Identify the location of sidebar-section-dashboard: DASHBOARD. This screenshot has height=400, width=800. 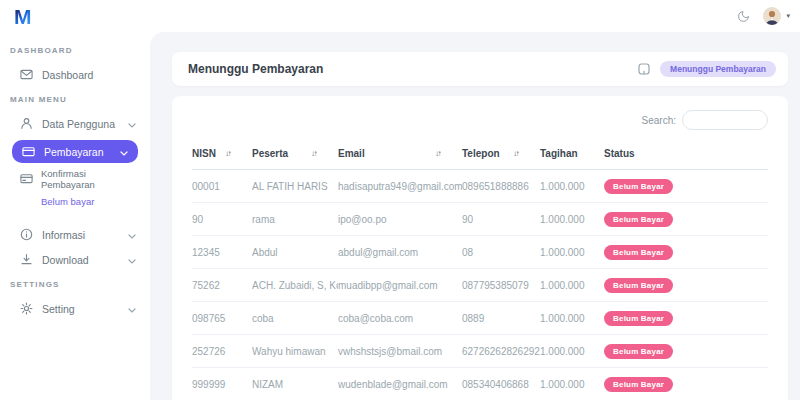
(75, 50).